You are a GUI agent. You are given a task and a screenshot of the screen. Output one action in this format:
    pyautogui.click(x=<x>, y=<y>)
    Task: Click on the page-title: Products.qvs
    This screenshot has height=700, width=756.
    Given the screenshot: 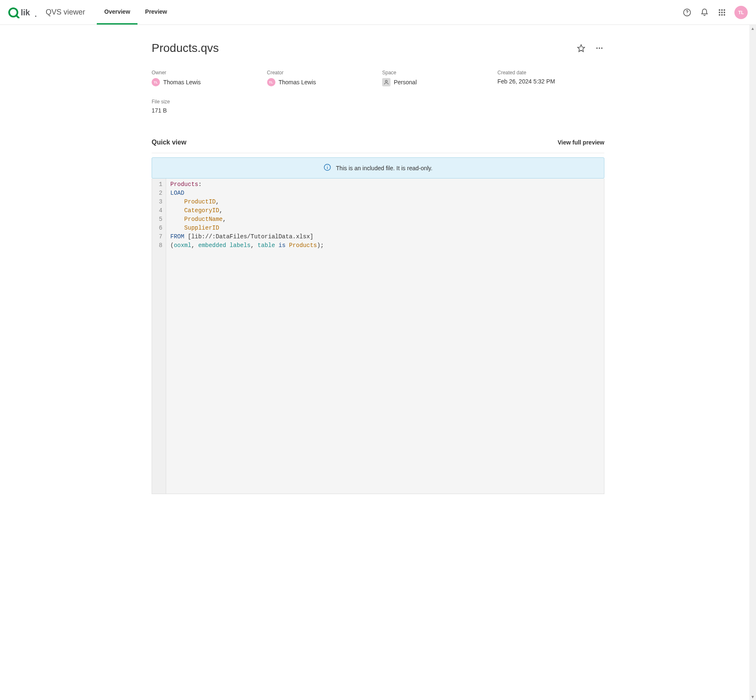 What is the action you would take?
    pyautogui.click(x=185, y=48)
    